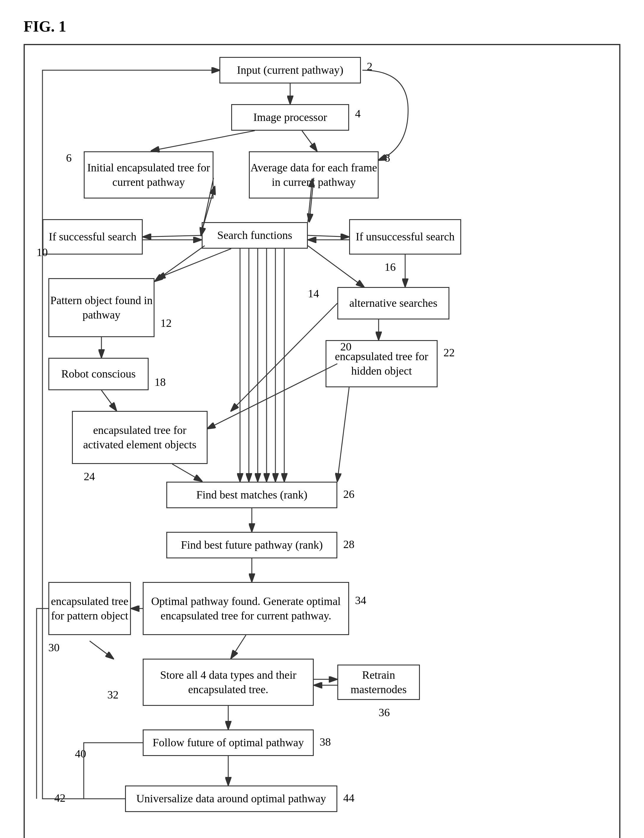 The image size is (644, 838). Describe the element at coordinates (246, 609) in the screenshot. I see `optimal-pathway-box: Optimal pathway found. Generate optimal …` at that location.